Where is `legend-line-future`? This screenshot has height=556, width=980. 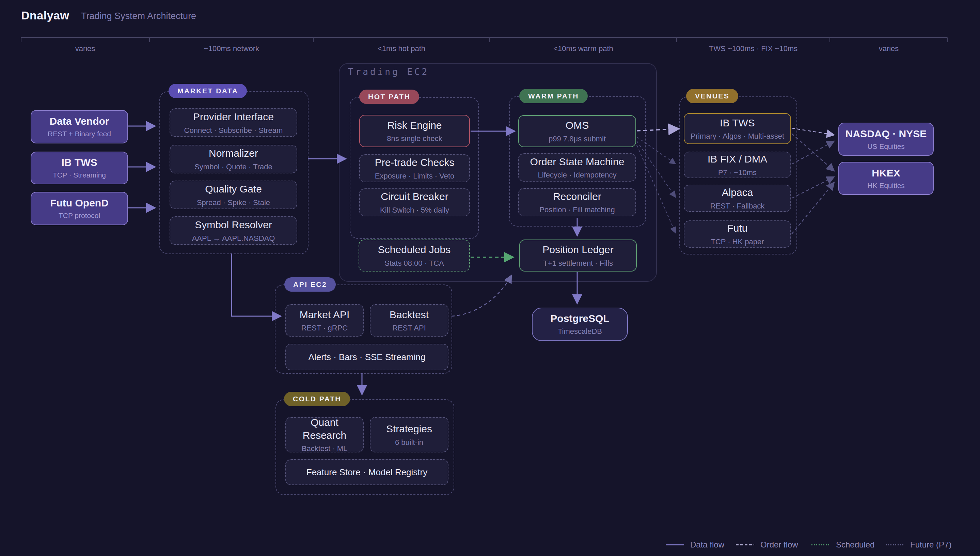
legend-line-future is located at coordinates (895, 545).